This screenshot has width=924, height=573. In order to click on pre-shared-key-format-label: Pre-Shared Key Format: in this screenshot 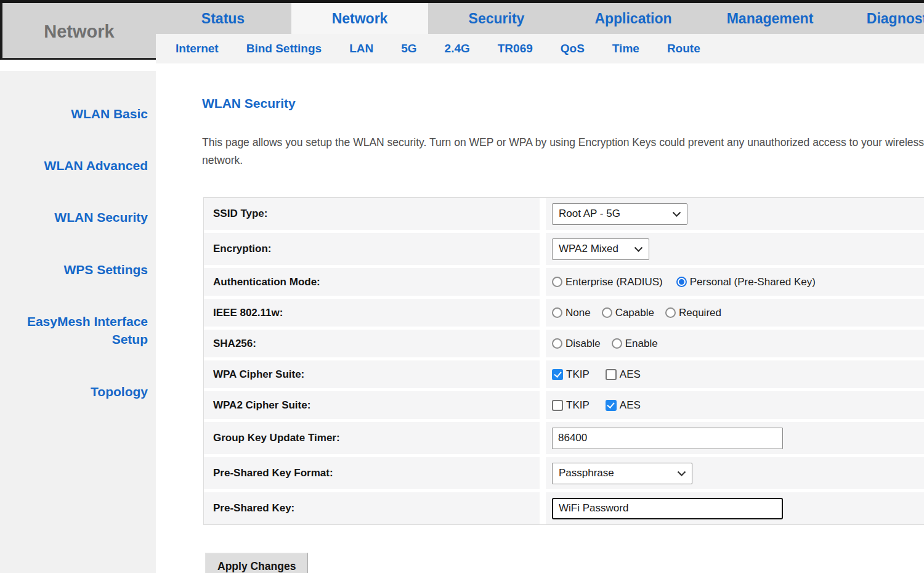, I will do `click(372, 473)`.